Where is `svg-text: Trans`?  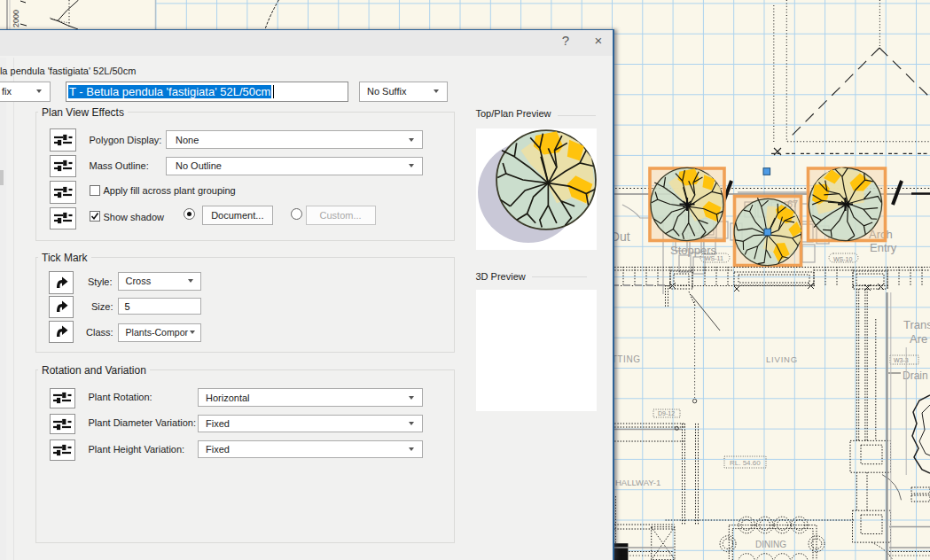
svg-text: Trans is located at coordinates (917, 324).